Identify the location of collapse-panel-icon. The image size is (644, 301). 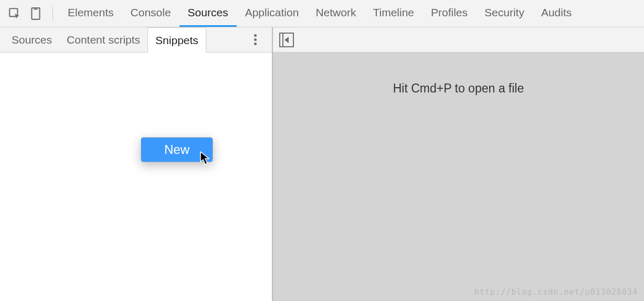
(287, 40).